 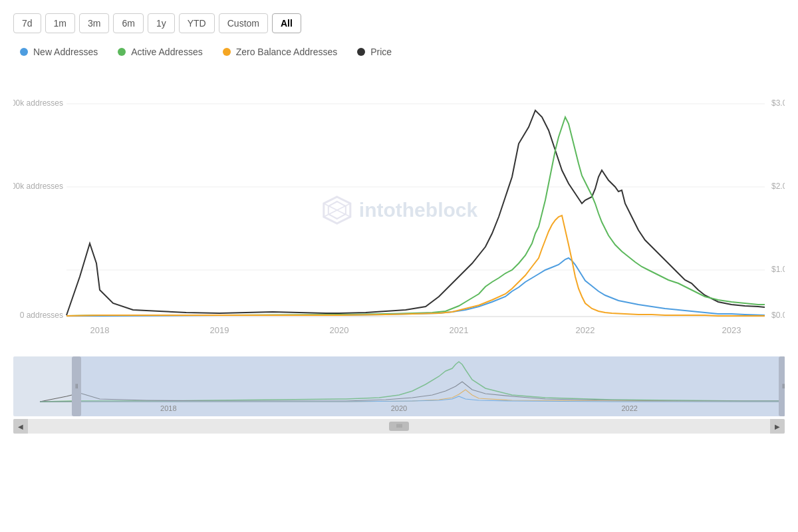 What do you see at coordinates (399, 408) in the screenshot?
I see `nav-year-2020: 2020` at bounding box center [399, 408].